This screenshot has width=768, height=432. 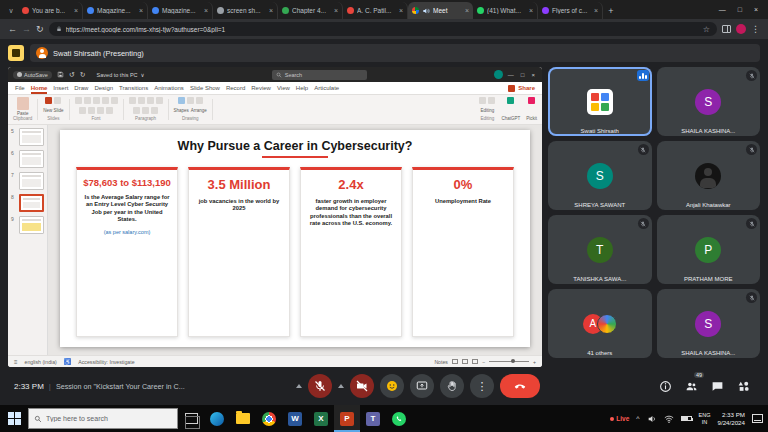 What do you see at coordinates (709, 131) in the screenshot?
I see `participant-name: SHAILA KASHINA...` at bounding box center [709, 131].